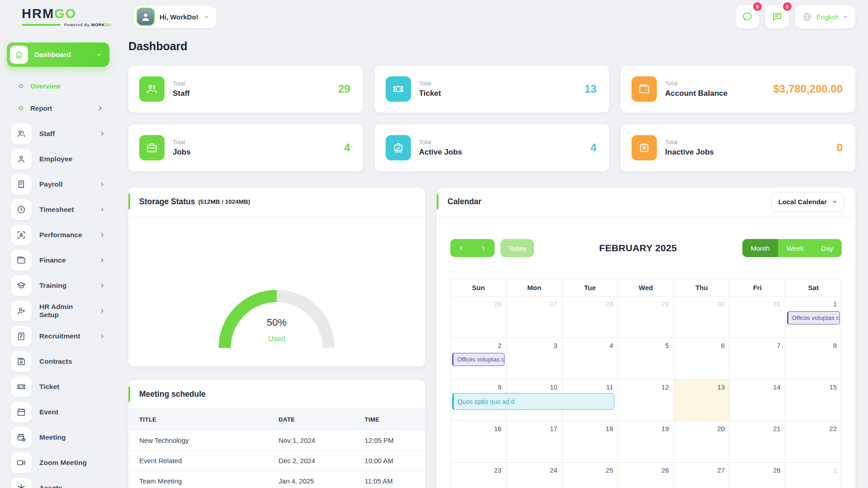 The width and height of the screenshot is (868, 488). Describe the element at coordinates (66, 286) in the screenshot. I see `sidebar-item-label: Training` at that location.